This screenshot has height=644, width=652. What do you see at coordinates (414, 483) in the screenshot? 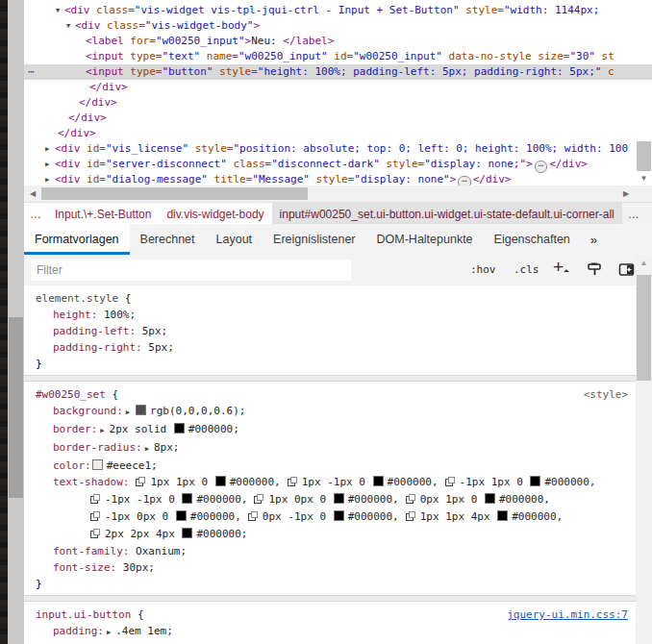
I see `css-token: #000000,` at bounding box center [414, 483].